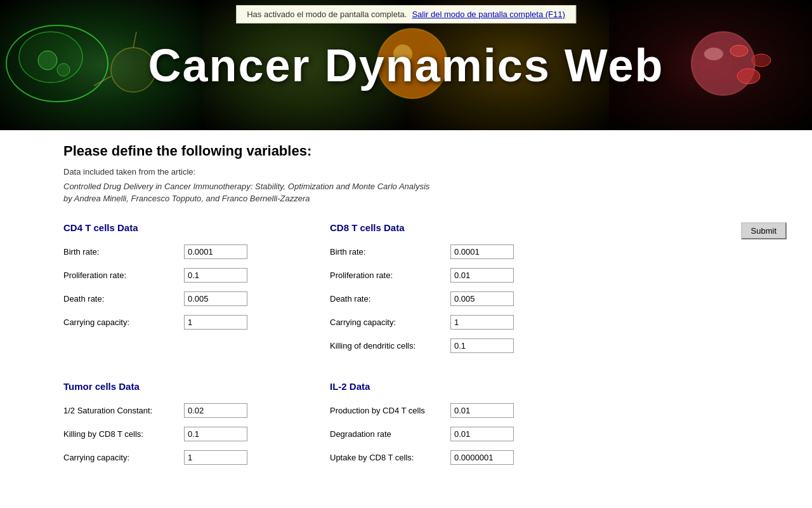 The image size is (812, 508). What do you see at coordinates (482, 298) in the screenshot?
I see `cd8-death-rate-input` at bounding box center [482, 298].